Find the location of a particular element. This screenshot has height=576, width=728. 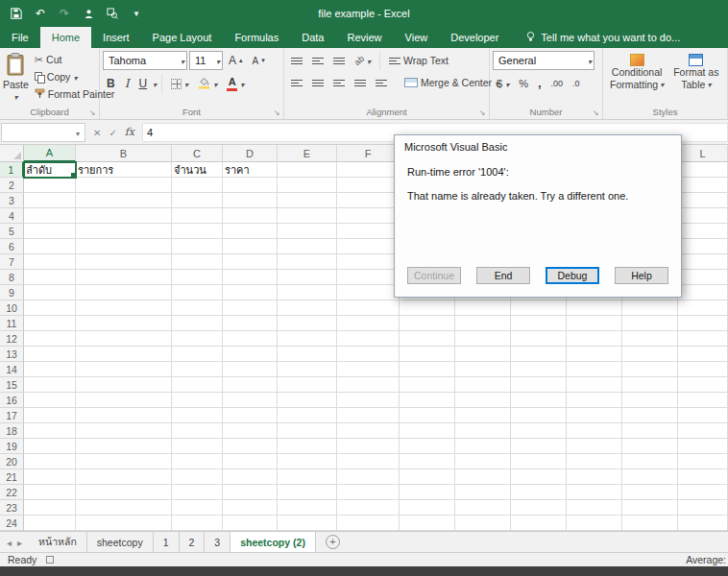

cell-B7 is located at coordinates (124, 262).